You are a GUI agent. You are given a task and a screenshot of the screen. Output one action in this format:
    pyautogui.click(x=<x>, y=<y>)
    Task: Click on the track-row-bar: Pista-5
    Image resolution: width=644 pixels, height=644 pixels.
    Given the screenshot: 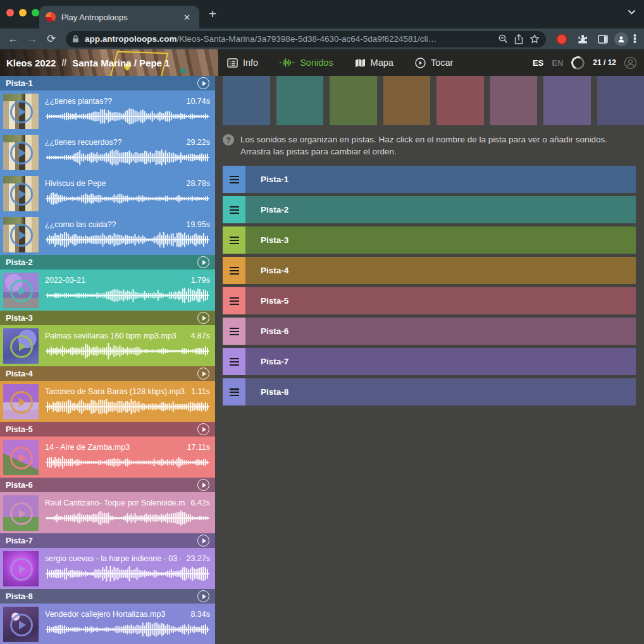 What is the action you would take?
    pyautogui.click(x=440, y=301)
    